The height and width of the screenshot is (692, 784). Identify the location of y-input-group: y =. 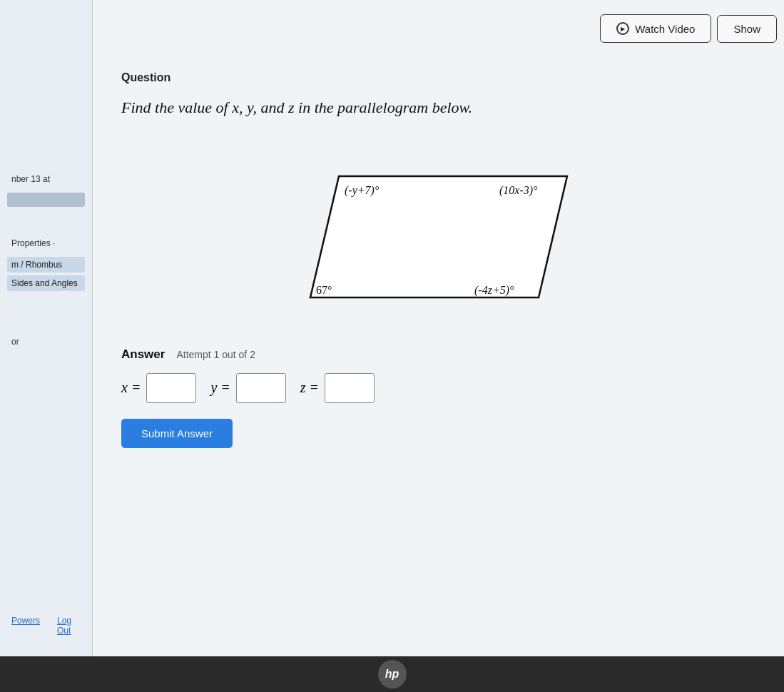
(248, 388).